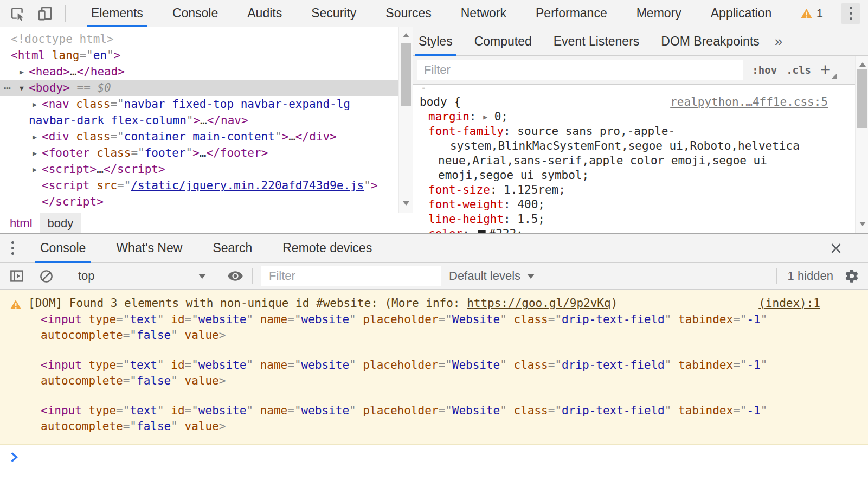  What do you see at coordinates (434, 303) in the screenshot?
I see `warning-message-row: [DOM] Found 3 elements with non-unique i…` at bounding box center [434, 303].